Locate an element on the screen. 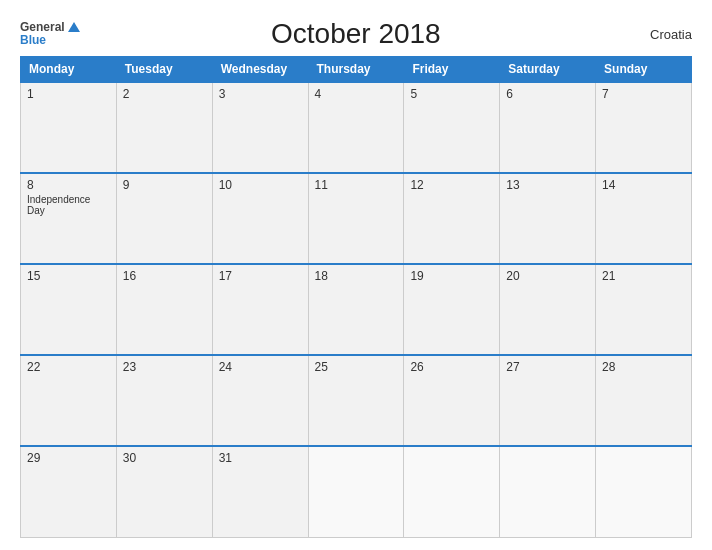 The height and width of the screenshot is (550, 712). table-row: 14 is located at coordinates (644, 218).